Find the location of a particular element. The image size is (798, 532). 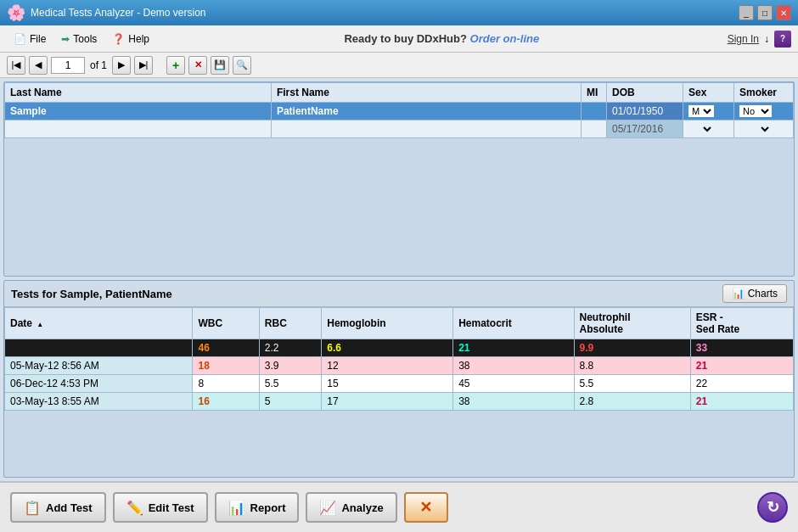

test-neut-0: 9.9 is located at coordinates (632, 348).